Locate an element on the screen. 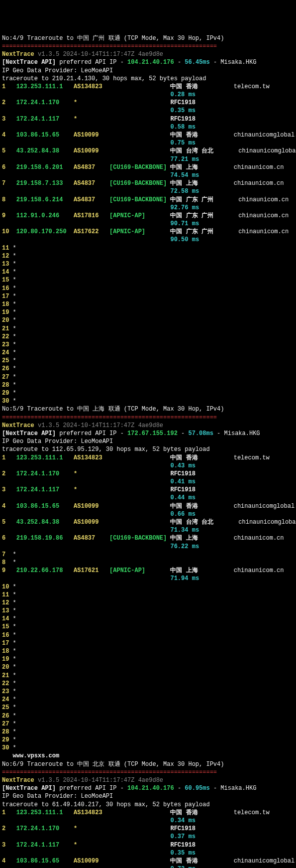  watermark: www.vpsxs.com is located at coordinates (31, 756).